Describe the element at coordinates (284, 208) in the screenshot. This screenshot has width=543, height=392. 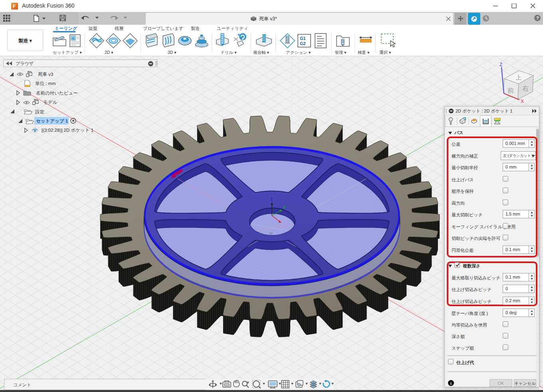
I see `svg-text: Y` at that location.